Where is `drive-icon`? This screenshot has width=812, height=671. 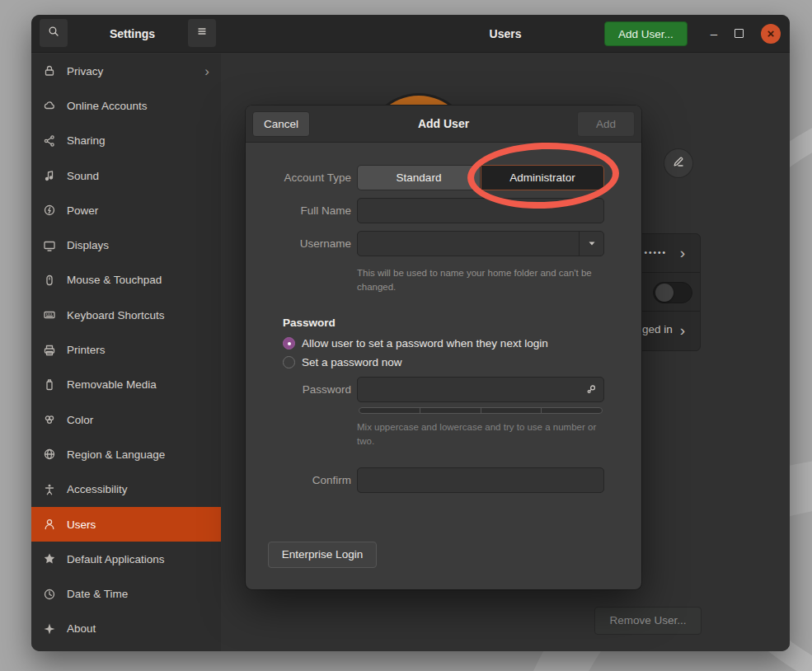 drive-icon is located at coordinates (49, 385).